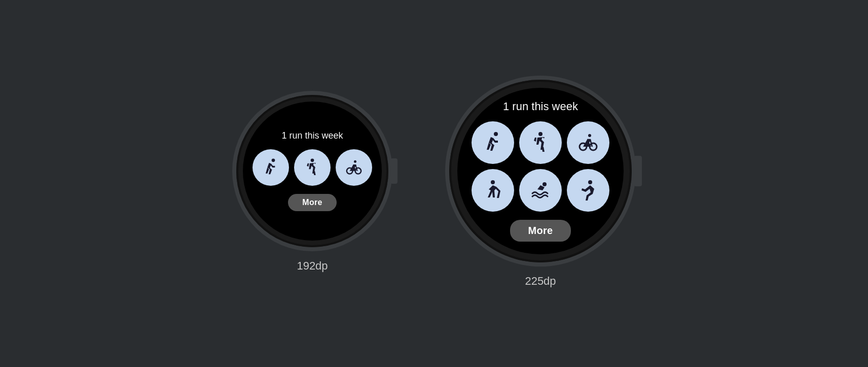  I want to click on watch-title-small: 1 run this week, so click(312, 136).